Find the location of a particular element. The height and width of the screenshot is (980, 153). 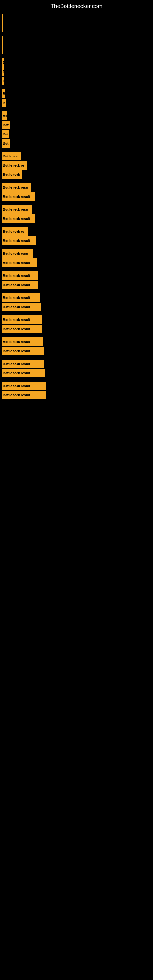

bar-item: Bottleneck is located at coordinates (77, 175).